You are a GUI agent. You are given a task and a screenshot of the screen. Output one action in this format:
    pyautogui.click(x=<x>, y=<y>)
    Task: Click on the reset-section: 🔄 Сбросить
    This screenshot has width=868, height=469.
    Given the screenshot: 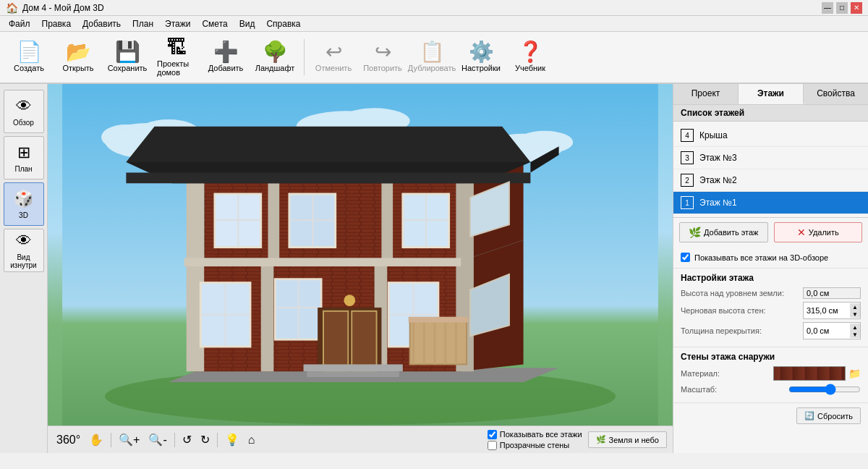 What is the action you would take?
    pyautogui.click(x=771, y=415)
    